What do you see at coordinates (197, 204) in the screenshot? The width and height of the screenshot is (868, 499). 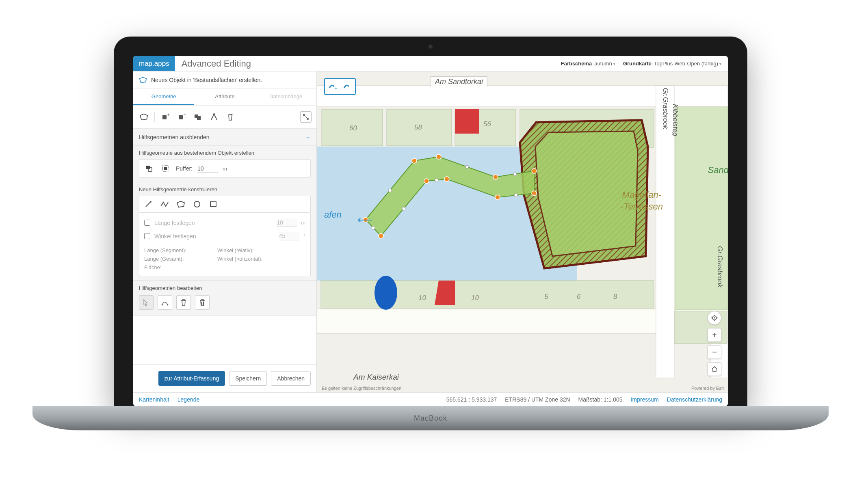 I see `draw-circle-button` at bounding box center [197, 204].